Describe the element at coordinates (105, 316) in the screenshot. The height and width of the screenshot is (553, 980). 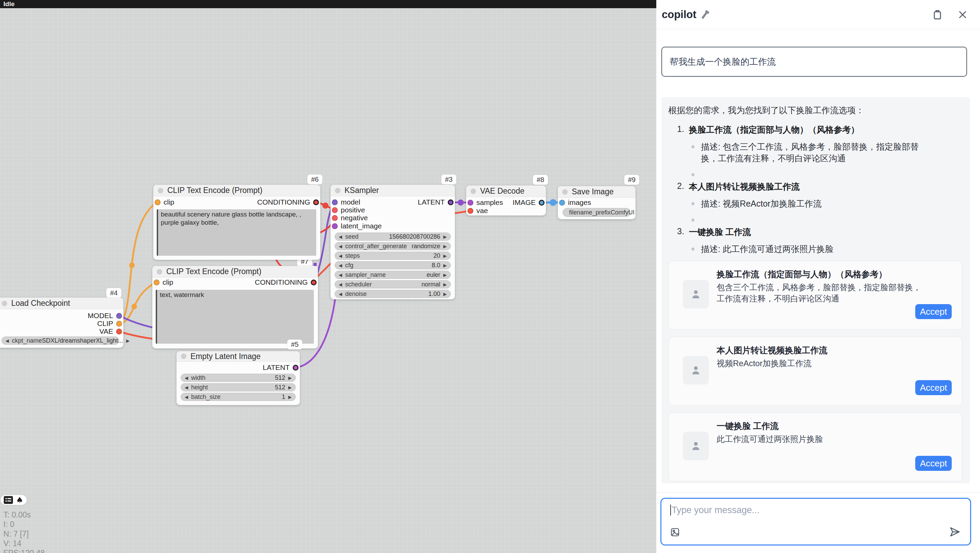
I see `output-port-model: MODEL` at that location.